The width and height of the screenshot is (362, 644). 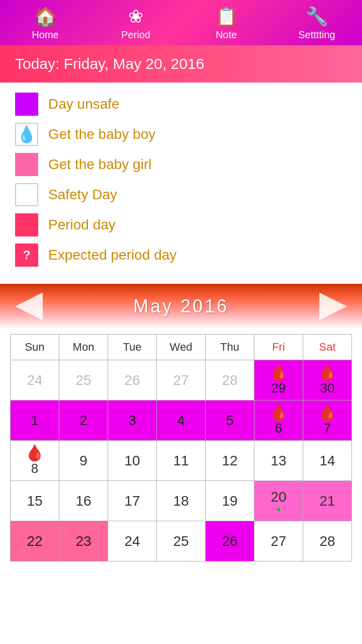 What do you see at coordinates (230, 541) in the screenshot?
I see `calendar-day-4-4: 26` at bounding box center [230, 541].